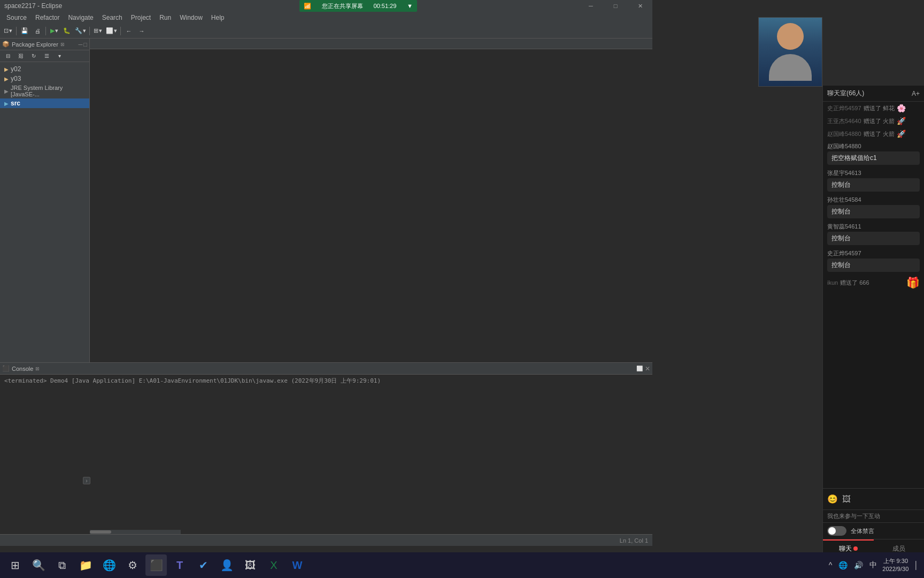 The height and width of the screenshot is (578, 924). Describe the element at coordinates (874, 283) in the screenshot. I see `chat-gift-row-9: ikun 赠送了 666 🎁` at that location.